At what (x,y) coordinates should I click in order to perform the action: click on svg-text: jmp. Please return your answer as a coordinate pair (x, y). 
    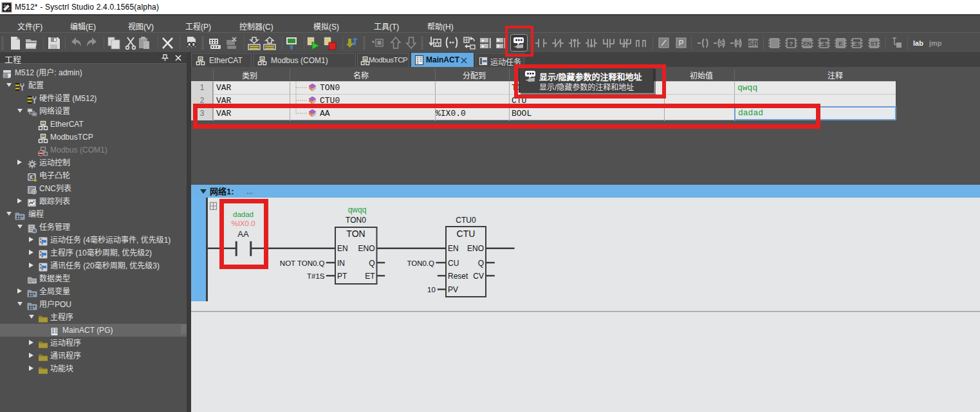
    Looking at the image, I should click on (936, 43).